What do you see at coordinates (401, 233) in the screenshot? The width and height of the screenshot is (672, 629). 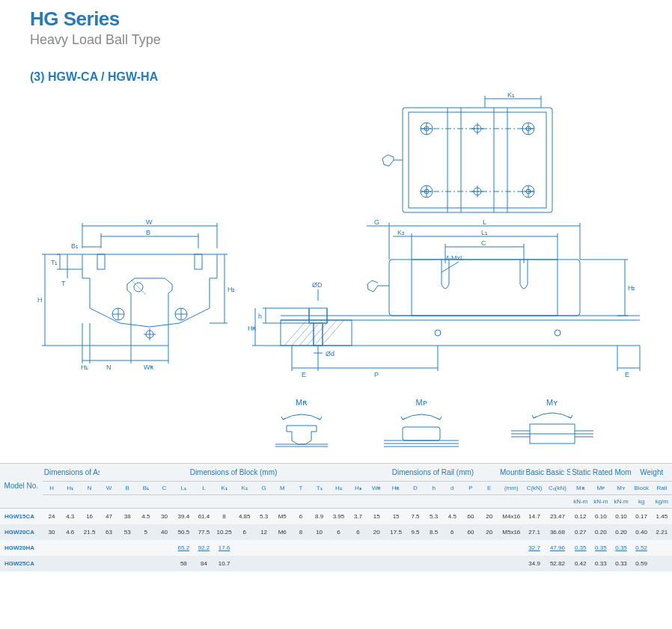 I see `svg-text: K₂` at bounding box center [401, 233].